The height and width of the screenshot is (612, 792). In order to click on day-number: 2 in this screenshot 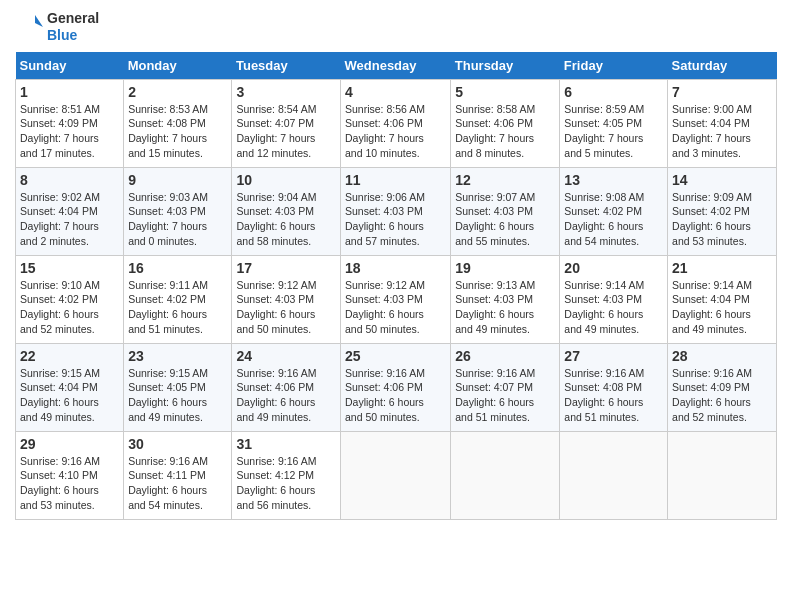, I will do `click(178, 92)`.